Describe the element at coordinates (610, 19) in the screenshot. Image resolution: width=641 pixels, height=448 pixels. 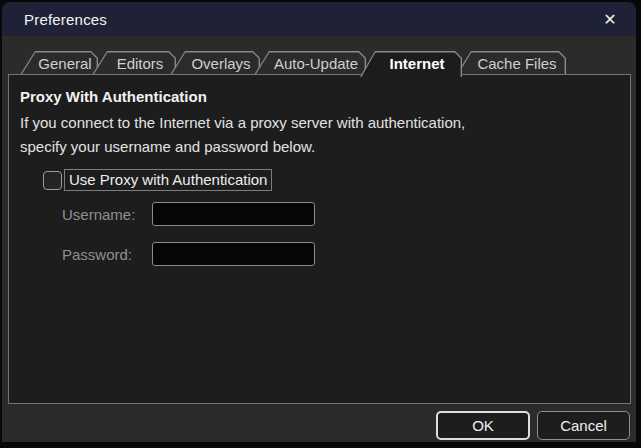
I see `close-icon: ✕` at that location.